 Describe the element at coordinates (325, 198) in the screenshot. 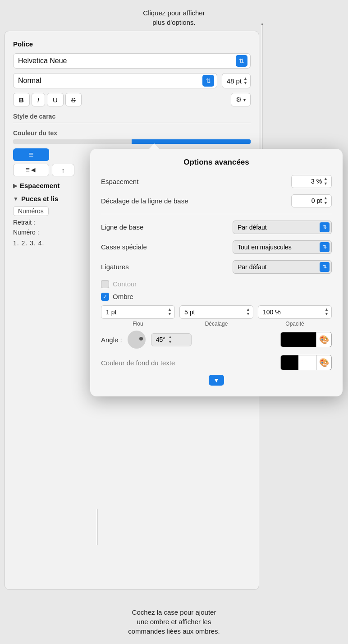

I see `decalage-up-btn: ▲` at that location.